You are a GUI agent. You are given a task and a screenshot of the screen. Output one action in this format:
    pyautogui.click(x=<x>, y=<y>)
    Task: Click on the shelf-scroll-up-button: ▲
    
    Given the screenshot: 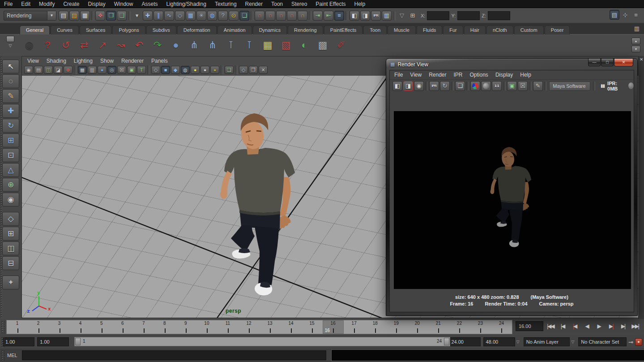 What is the action you would take?
    pyautogui.click(x=636, y=41)
    